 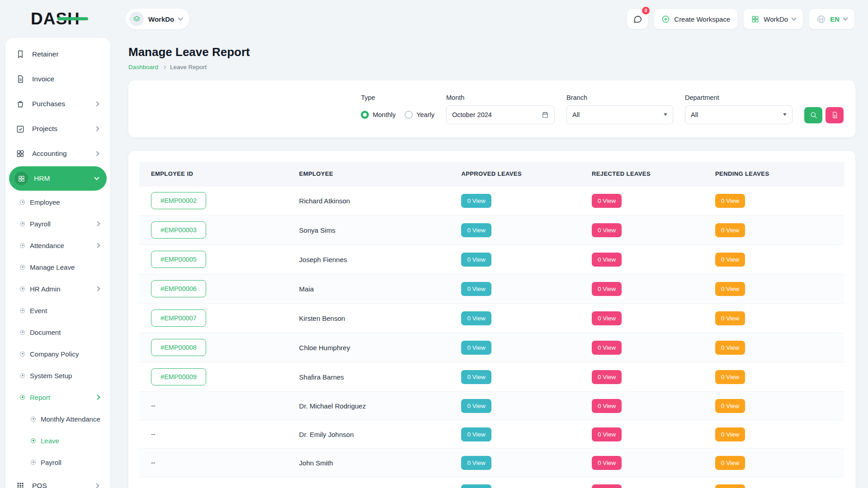 I want to click on table-row: #EMP00003 Sonya Sims 0 View 0 View 0 Vie…, so click(x=492, y=230).